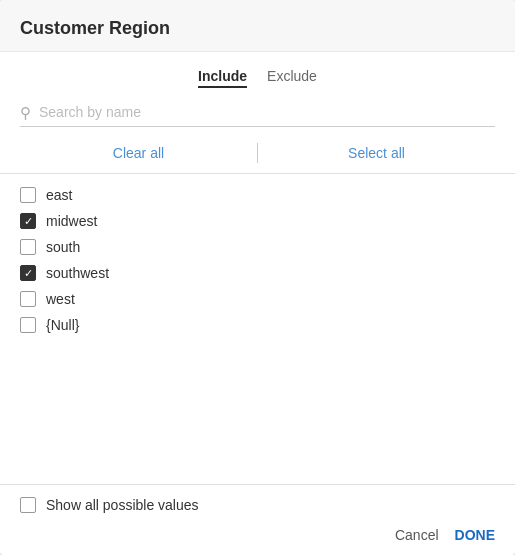 The width and height of the screenshot is (515, 555). I want to click on checkbox-west, so click(28, 299).